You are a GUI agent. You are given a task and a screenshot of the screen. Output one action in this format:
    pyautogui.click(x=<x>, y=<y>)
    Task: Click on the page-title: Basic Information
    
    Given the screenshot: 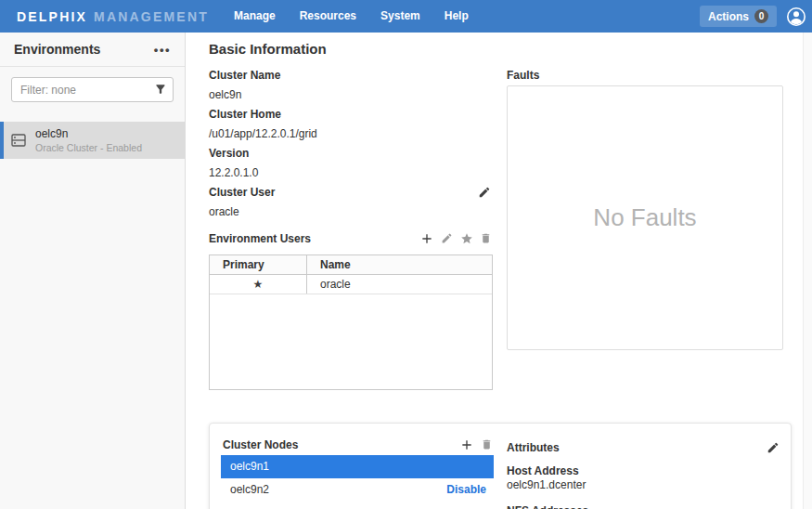 What is the action you would take?
    pyautogui.click(x=267, y=48)
    